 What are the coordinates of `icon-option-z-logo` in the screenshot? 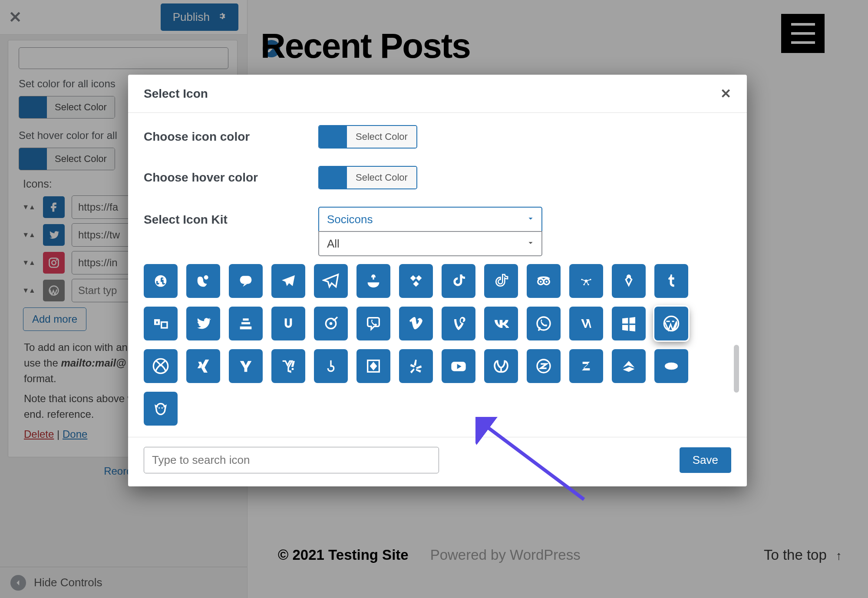 It's located at (586, 366).